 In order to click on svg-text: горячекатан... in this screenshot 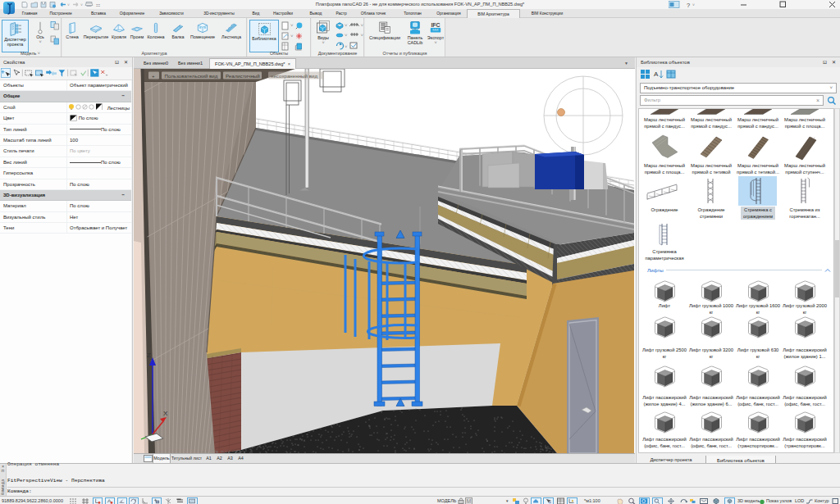, I will do `click(805, 216)`.